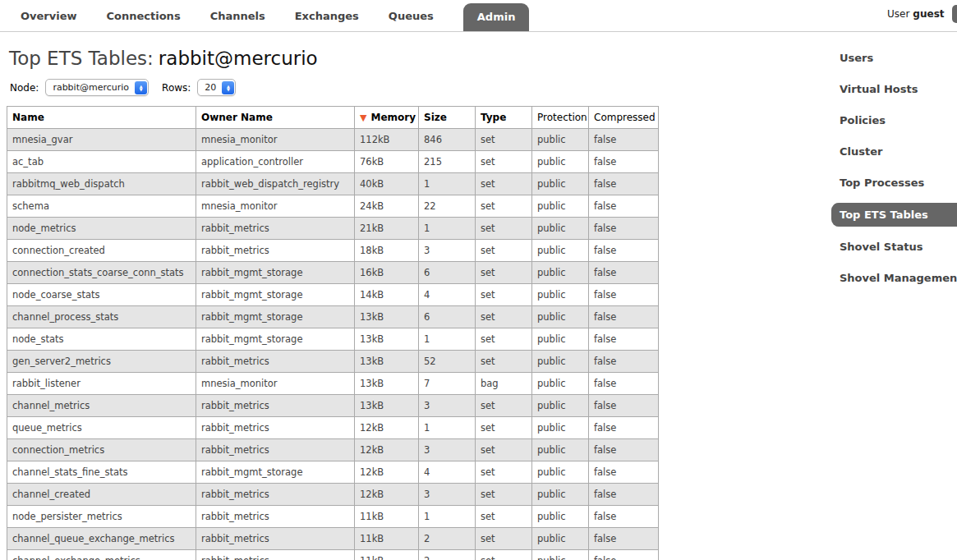 This screenshot has height=560, width=957. I want to click on cell-owner-name: rabbit_mgmt_storage, so click(276, 296).